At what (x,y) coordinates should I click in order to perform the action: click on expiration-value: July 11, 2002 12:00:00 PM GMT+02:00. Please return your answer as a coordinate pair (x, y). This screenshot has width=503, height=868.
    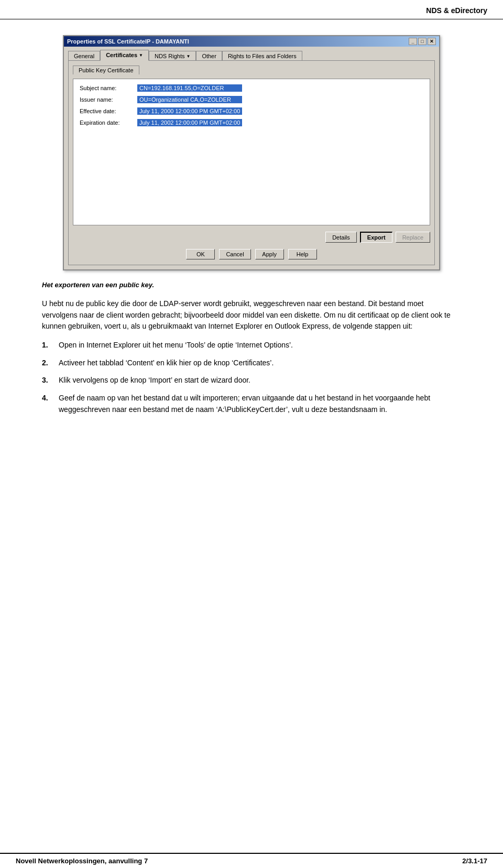
    Looking at the image, I should click on (190, 123).